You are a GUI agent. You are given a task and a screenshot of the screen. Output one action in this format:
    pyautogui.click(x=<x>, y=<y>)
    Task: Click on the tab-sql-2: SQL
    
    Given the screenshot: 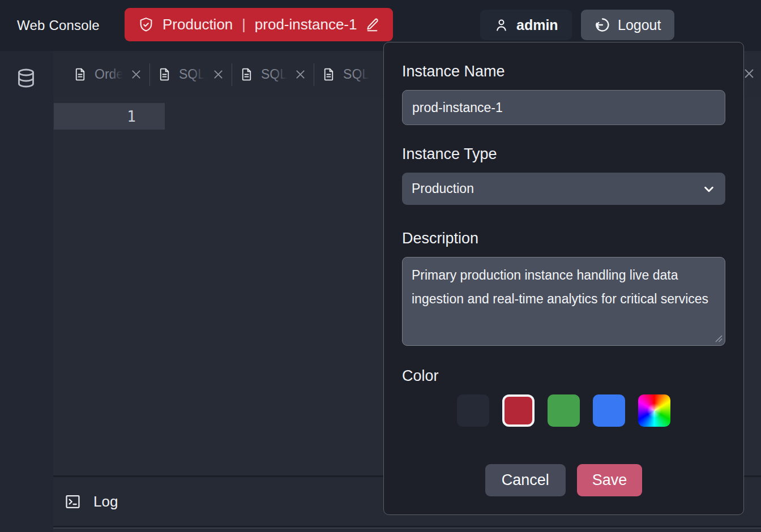 What is the action you would take?
    pyautogui.click(x=273, y=75)
    